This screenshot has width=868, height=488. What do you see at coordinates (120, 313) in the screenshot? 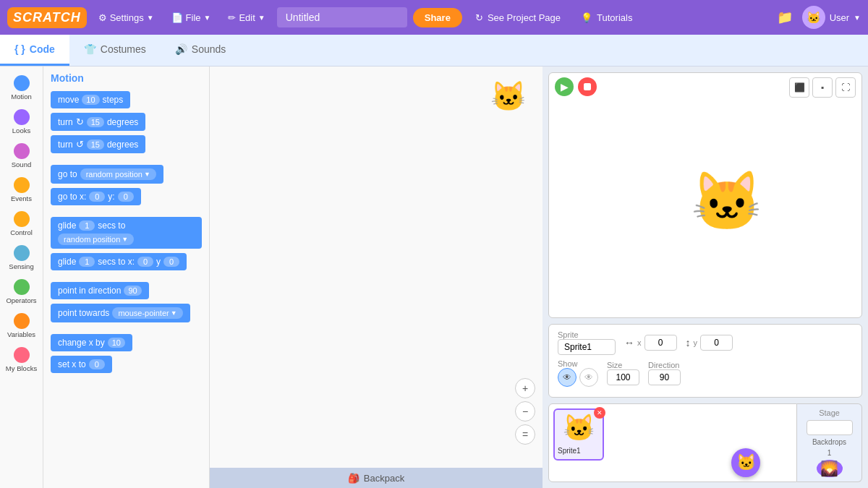
I see `block-point-towards: point towards mouse-pointer ▼` at bounding box center [120, 313].